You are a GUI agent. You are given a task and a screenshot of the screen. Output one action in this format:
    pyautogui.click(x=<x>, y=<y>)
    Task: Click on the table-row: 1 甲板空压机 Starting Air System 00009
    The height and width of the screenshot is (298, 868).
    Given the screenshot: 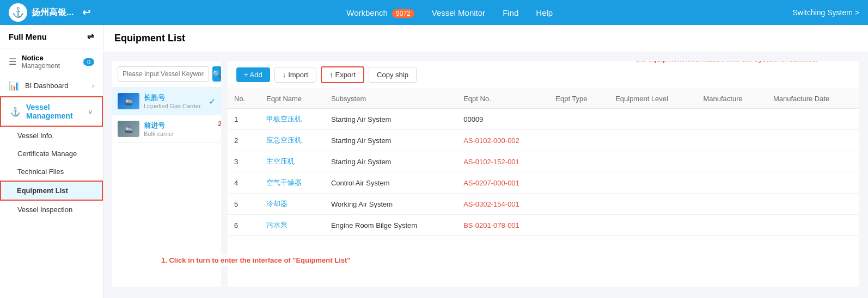 What is the action you would take?
    pyautogui.click(x=543, y=120)
    